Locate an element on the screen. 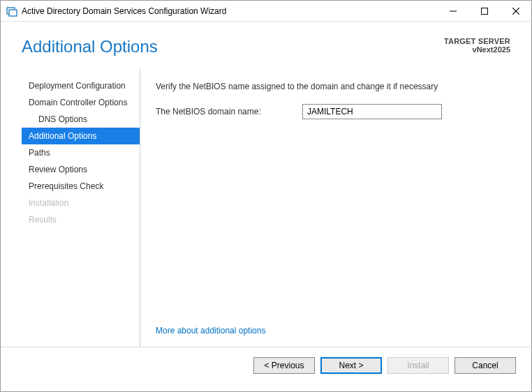 The width and height of the screenshot is (532, 392). page-title: Additional Options is located at coordinates (89, 47).